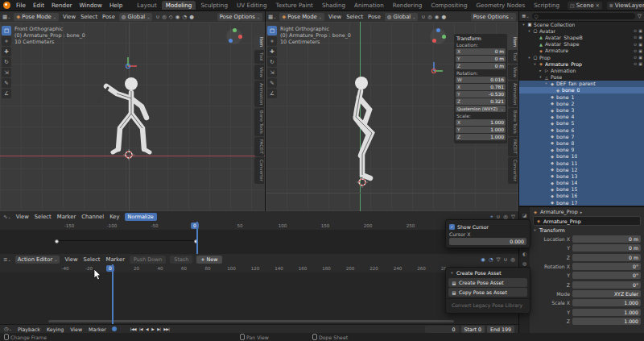 The width and height of the screenshot is (644, 341). I want to click on outliner-row: ◆ bone_4 ⊙ ▣, so click(581, 117).